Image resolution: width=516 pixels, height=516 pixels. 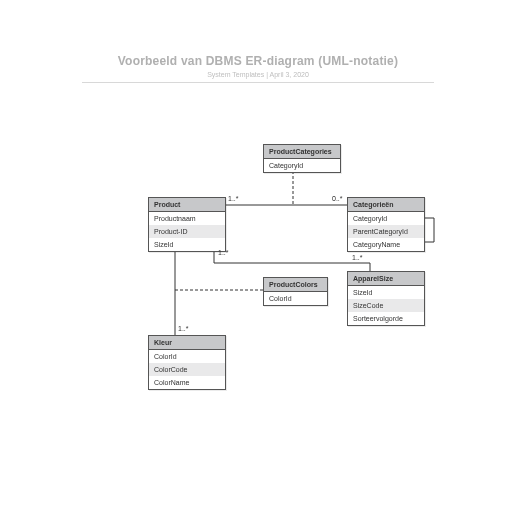 What do you see at coordinates (187, 232) in the screenshot?
I see `entity-row: Product-ID` at bounding box center [187, 232].